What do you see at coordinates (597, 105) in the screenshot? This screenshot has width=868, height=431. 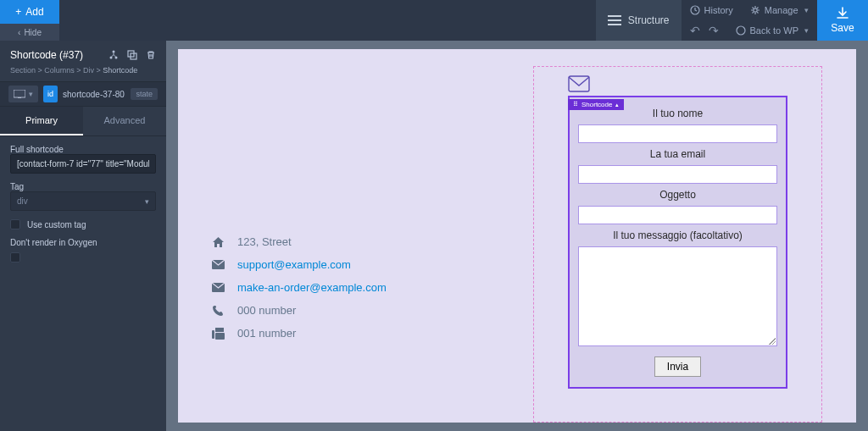 I see `element-tag-label: Shortcode` at bounding box center [597, 105].